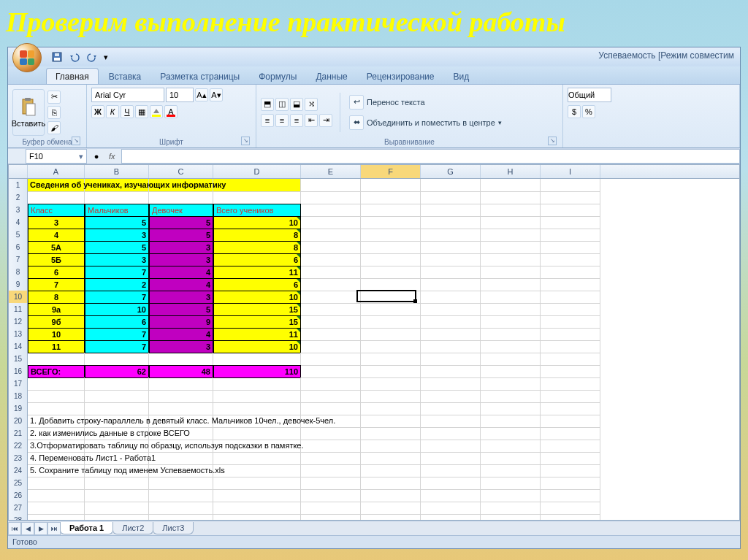  Describe the element at coordinates (126, 76) in the screenshot. I see `tab-insert: Вставка` at that location.